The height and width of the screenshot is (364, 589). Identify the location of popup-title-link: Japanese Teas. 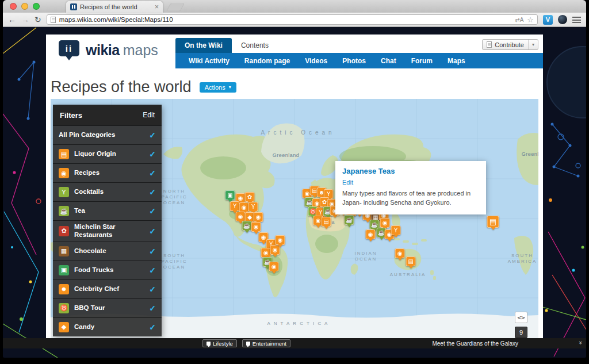
(411, 171).